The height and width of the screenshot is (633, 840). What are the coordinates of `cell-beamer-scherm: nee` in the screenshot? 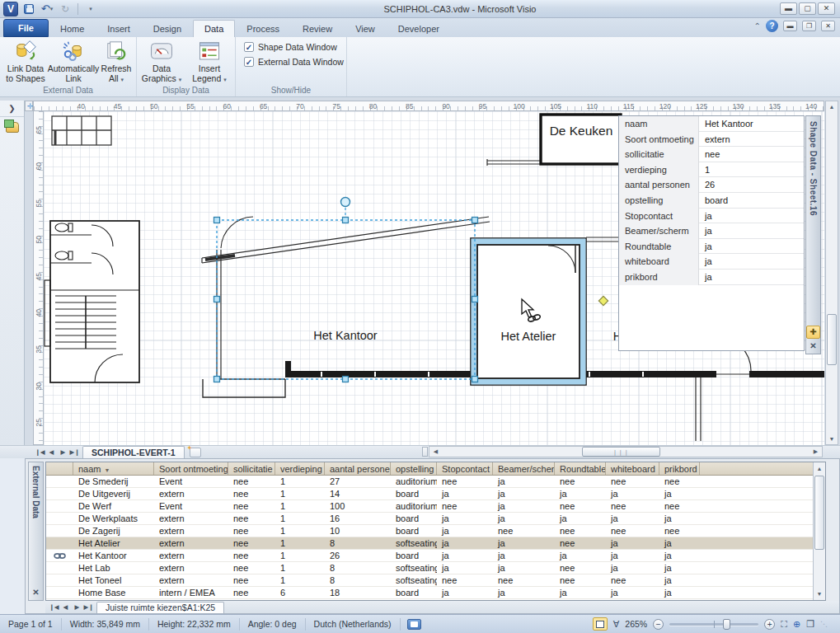 It's located at (524, 531).